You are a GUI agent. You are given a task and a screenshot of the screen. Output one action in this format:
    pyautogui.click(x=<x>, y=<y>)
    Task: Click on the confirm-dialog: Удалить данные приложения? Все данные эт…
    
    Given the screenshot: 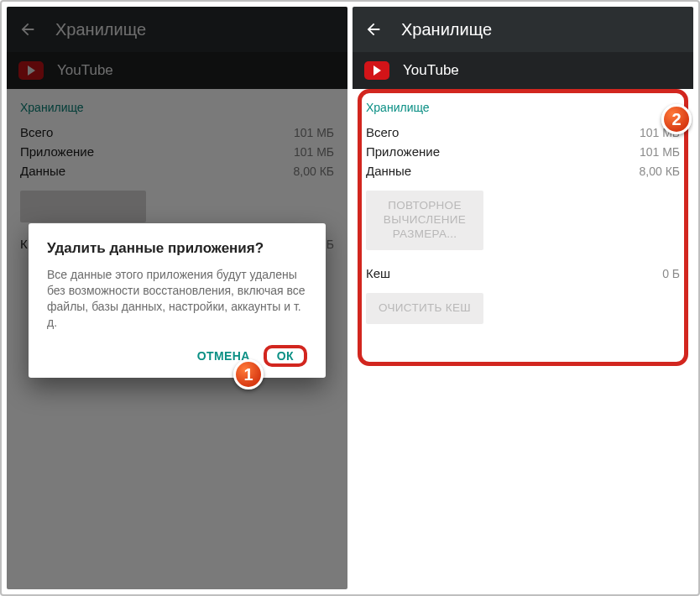 What is the action you would take?
    pyautogui.click(x=177, y=301)
    